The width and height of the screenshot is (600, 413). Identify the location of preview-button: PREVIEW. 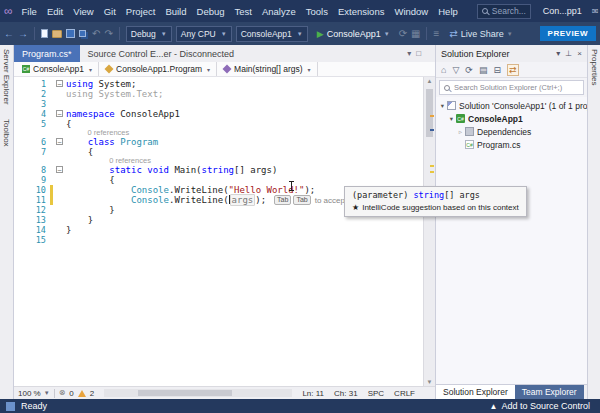
(568, 34).